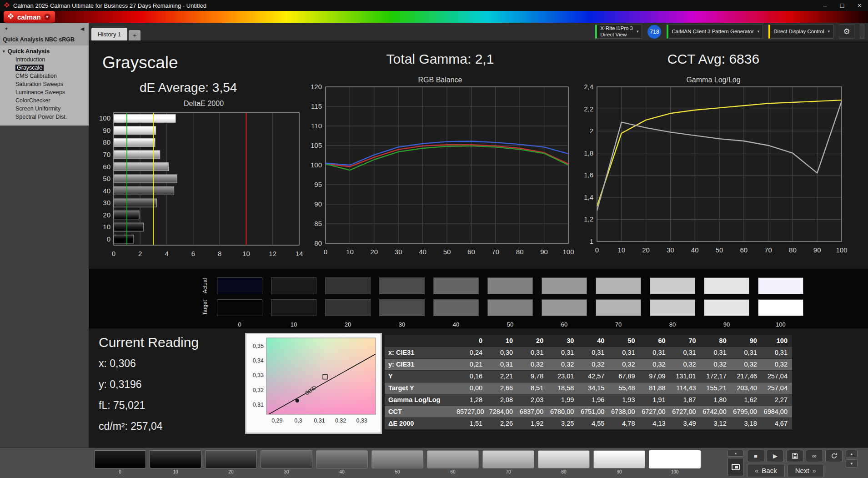 The height and width of the screenshot is (478, 868). I want to click on table-cell: 1,51, so click(472, 423).